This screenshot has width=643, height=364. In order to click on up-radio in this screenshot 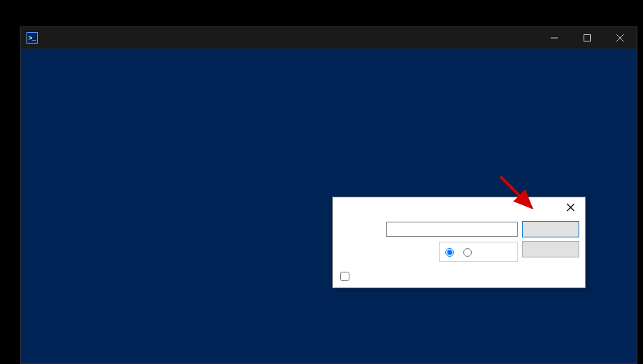, I will do `click(450, 252)`.